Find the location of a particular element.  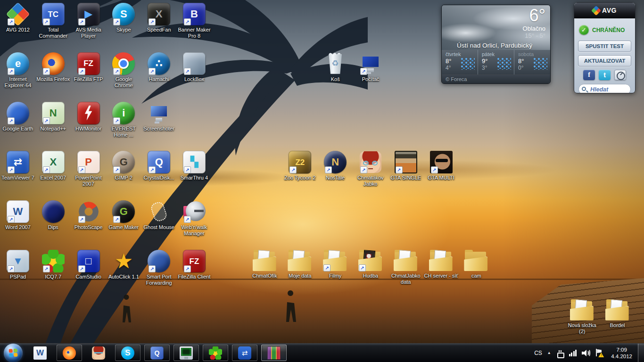

desktop-icon-powerpoint-2007: P↗PowerPoint 2007 is located at coordinates (89, 169).